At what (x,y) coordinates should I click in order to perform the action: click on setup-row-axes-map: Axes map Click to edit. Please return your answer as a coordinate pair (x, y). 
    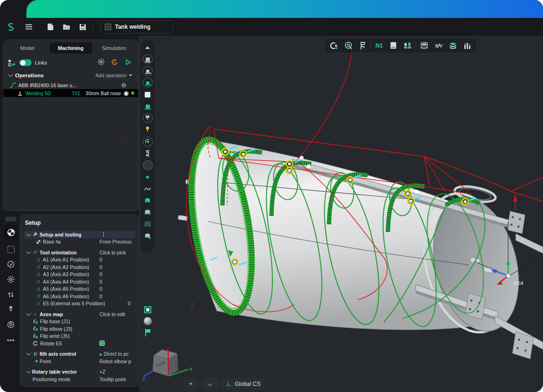
    Looking at the image, I should click on (80, 314).